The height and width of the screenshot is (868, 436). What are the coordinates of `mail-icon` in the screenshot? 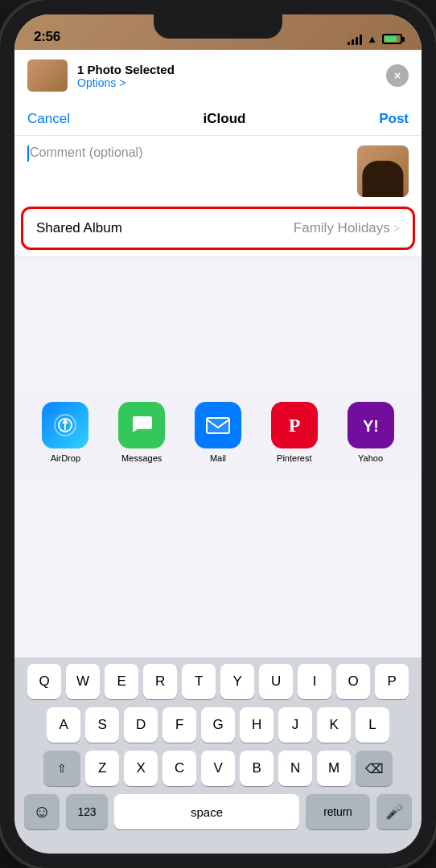 It's located at (218, 425).